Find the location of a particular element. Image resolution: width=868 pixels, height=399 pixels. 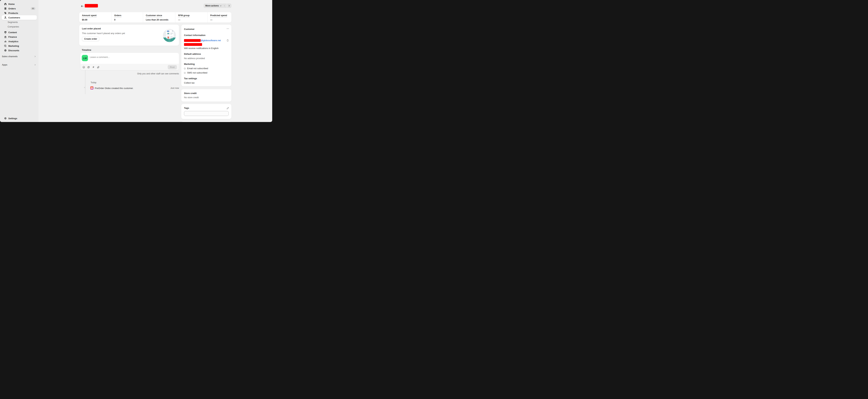

emoji-icon is located at coordinates (84, 67).